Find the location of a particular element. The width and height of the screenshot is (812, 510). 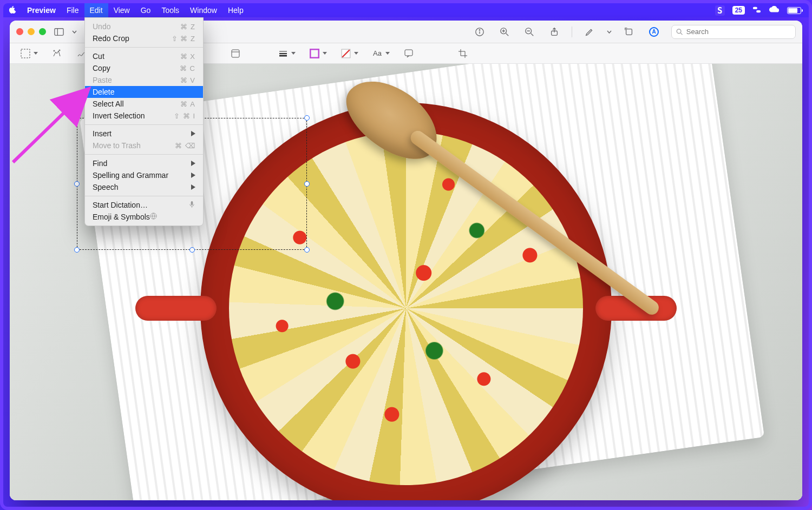

menu-item-spelling-and-grammar: Spelling and Grammar is located at coordinates (144, 175).